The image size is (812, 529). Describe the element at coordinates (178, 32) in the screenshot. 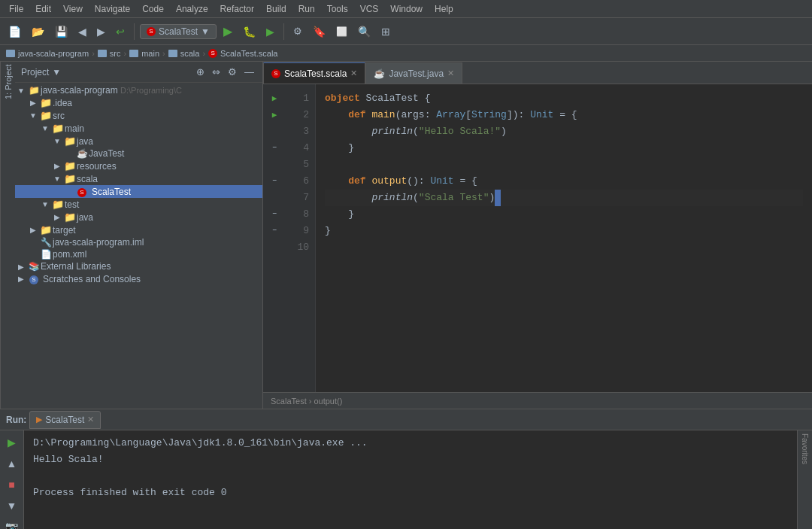

I see `run-config-label: ScalaTest` at that location.